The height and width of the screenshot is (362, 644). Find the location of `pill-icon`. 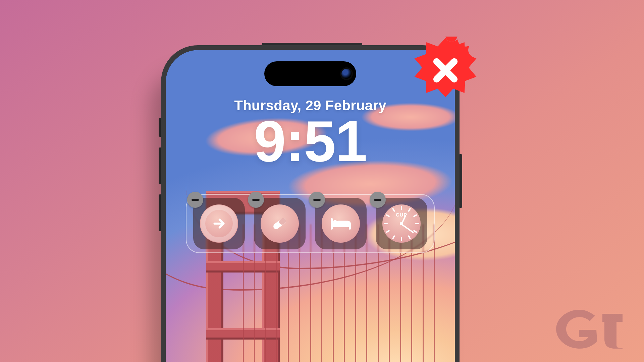

pill-icon is located at coordinates (280, 224).